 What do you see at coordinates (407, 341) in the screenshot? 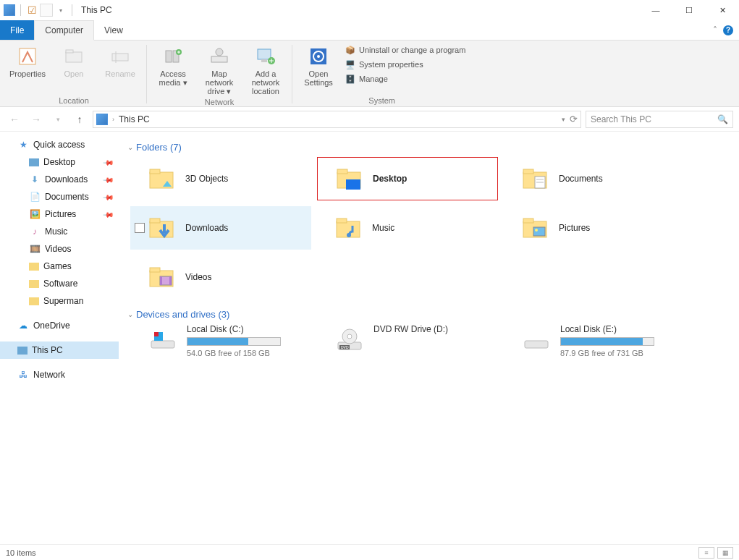
I see `drive-dvd: DVD DVD RW Drive (D:)` at bounding box center [407, 341].